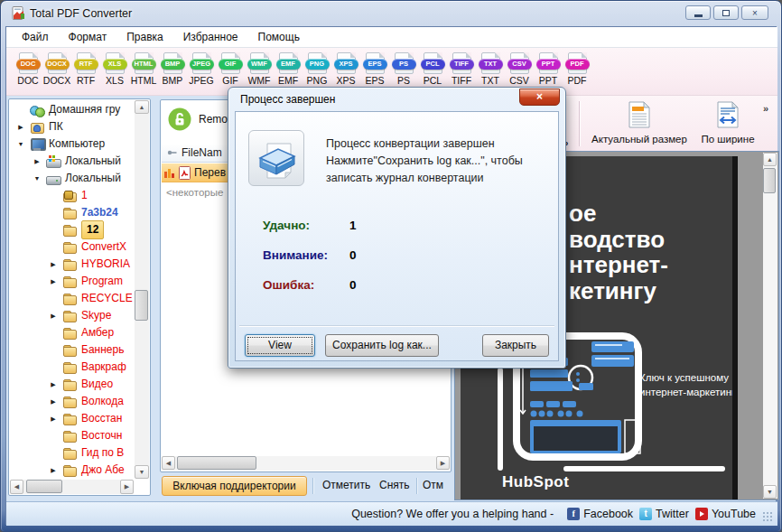  Describe the element at coordinates (461, 69) in the screenshot. I see `format-button: TIFF TIFF` at that location.